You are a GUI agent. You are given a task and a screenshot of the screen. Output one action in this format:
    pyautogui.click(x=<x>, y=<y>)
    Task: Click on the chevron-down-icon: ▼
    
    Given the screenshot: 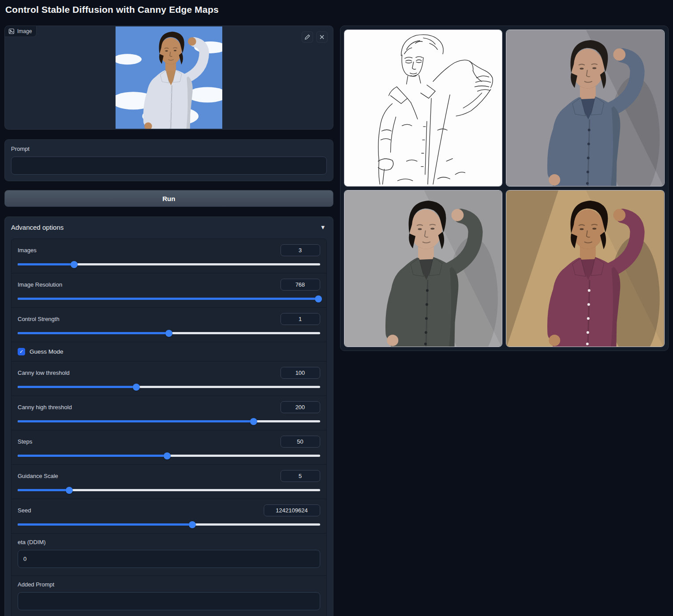 What is the action you would take?
    pyautogui.click(x=323, y=228)
    